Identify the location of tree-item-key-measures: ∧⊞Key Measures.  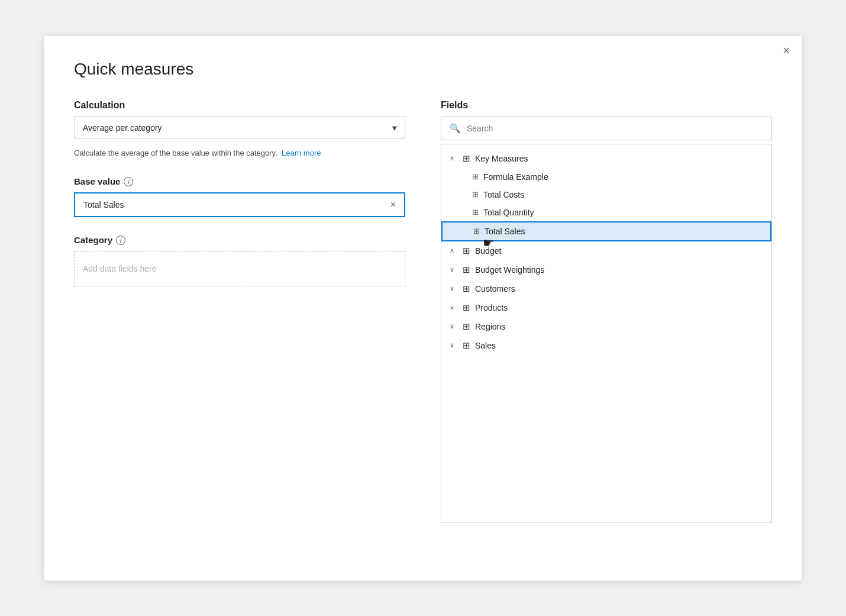
(606, 159).